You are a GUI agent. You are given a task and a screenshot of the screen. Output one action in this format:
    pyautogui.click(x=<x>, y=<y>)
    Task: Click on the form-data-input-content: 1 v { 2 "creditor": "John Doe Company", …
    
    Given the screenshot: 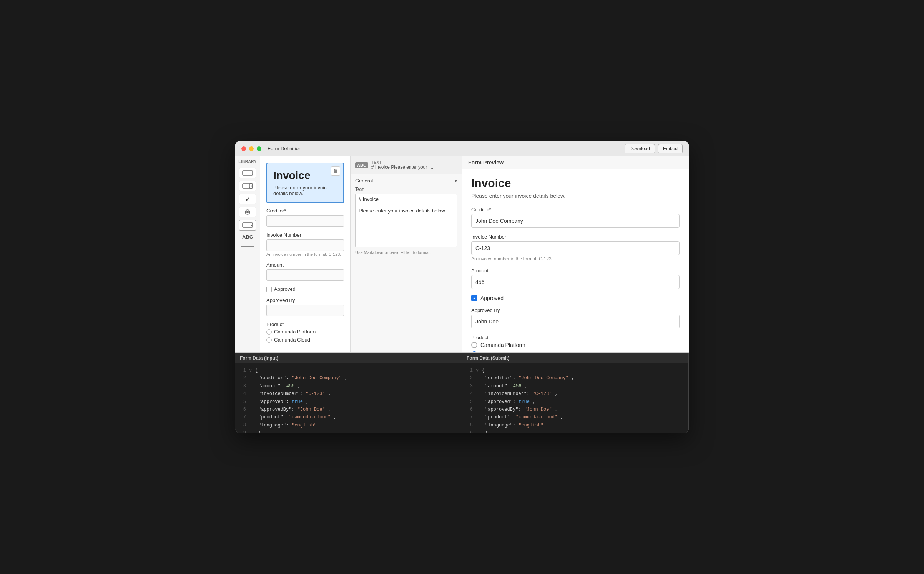 What is the action you would take?
    pyautogui.click(x=348, y=398)
    